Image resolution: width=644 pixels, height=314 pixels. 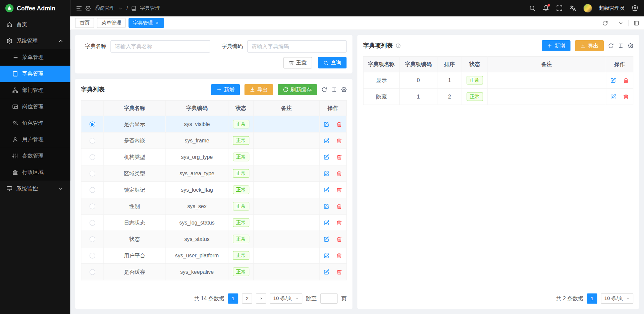 What do you see at coordinates (214, 223) in the screenshot?
I see `table-row: 日志状态 sys_log_status 正常` at bounding box center [214, 223].